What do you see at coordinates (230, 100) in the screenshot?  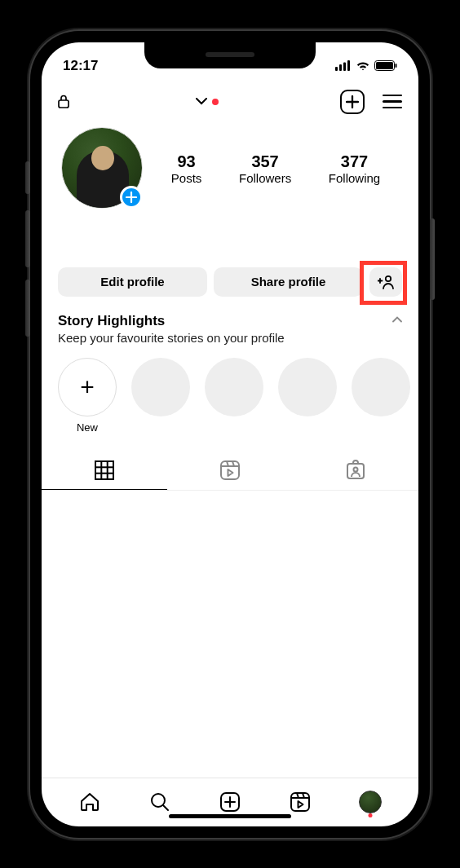 I see `profile-header` at bounding box center [230, 100].